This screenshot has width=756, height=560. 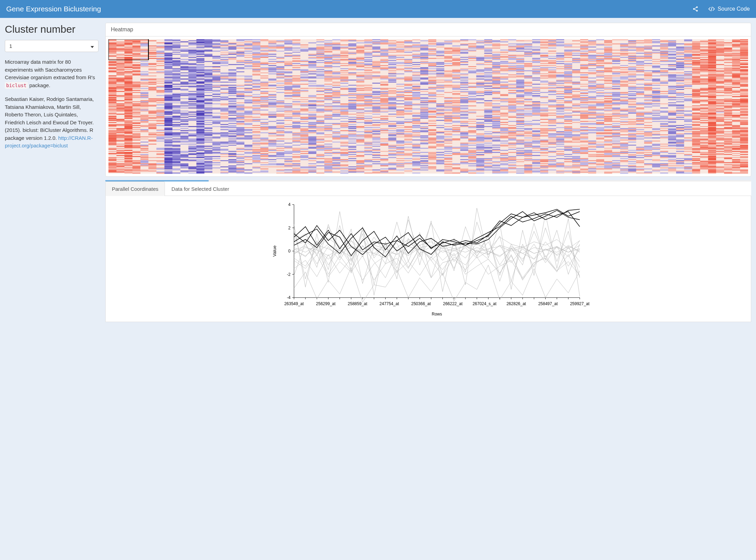 What do you see at coordinates (695, 9) in the screenshot?
I see `share-icon` at bounding box center [695, 9].